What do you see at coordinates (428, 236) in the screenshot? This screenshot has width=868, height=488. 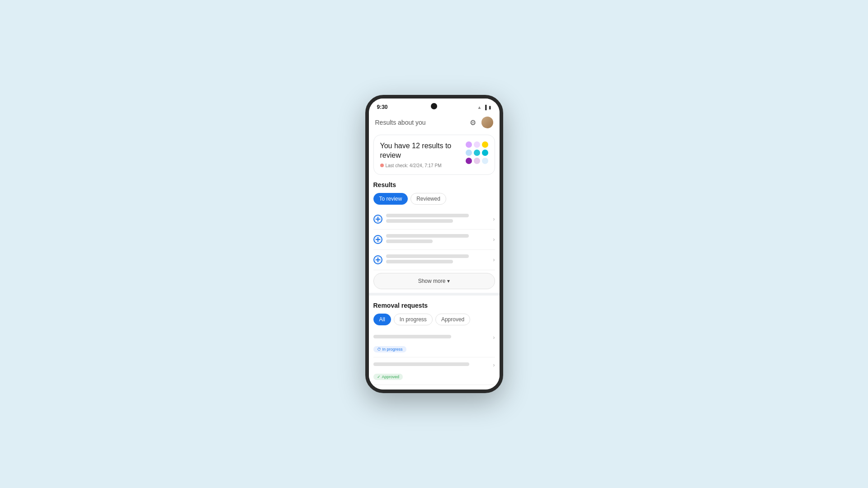 I see `result-line-2a` at bounding box center [428, 236].